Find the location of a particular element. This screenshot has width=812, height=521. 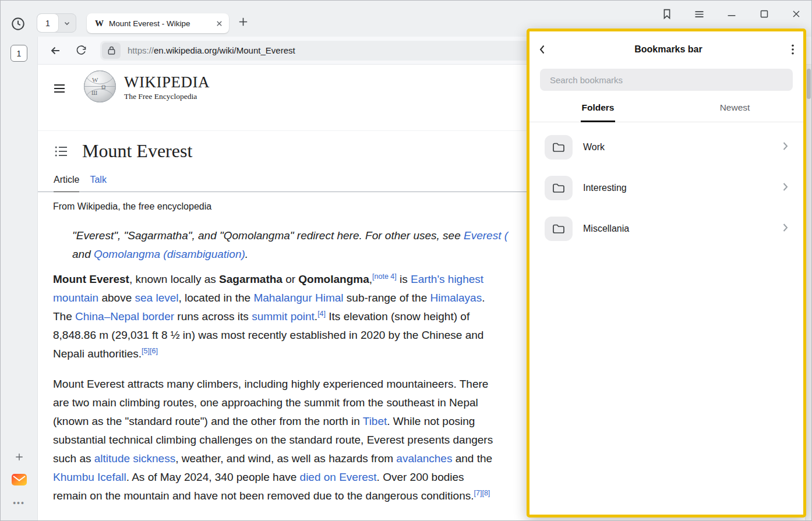

bookmarks-tabs: Folders Newest is located at coordinates (666, 111).